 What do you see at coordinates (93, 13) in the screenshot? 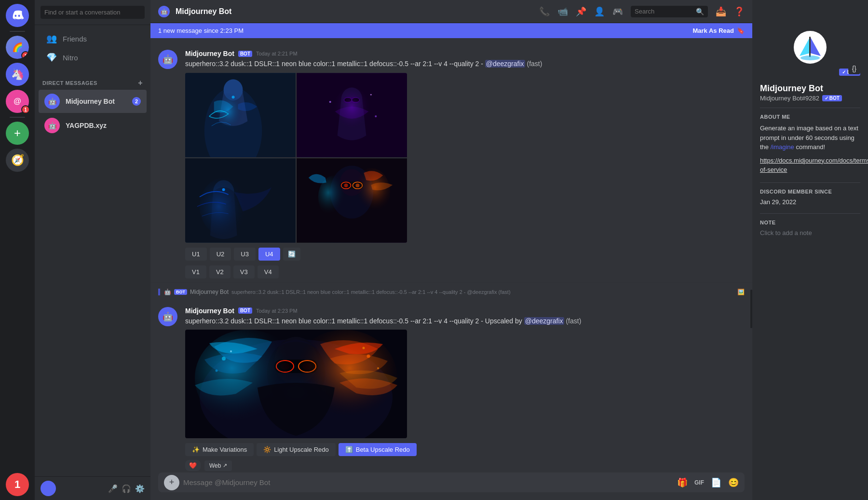
I see `dm-search-area` at bounding box center [93, 13].